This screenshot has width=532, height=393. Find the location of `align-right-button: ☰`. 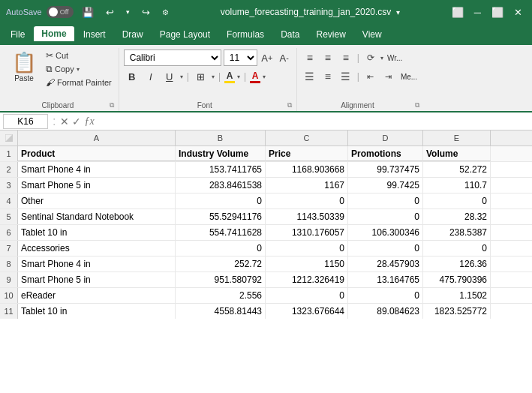

align-right-button: ☰ is located at coordinates (346, 76).